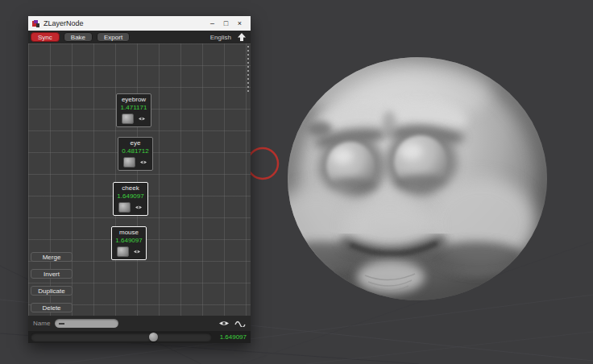 This screenshot has width=593, height=364. What do you see at coordinates (87, 324) in the screenshot?
I see `name-input` at bounding box center [87, 324].